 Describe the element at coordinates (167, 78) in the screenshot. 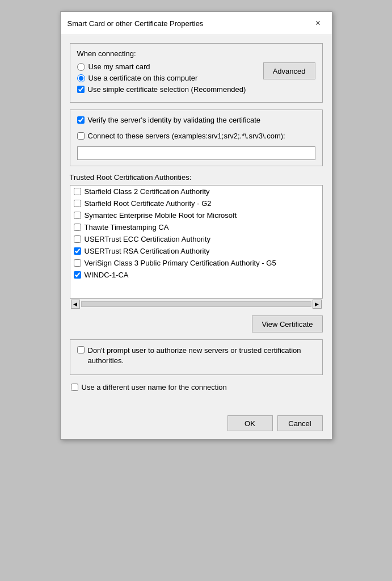

I see `radio-row-2: Use a certificate on this computer` at that location.